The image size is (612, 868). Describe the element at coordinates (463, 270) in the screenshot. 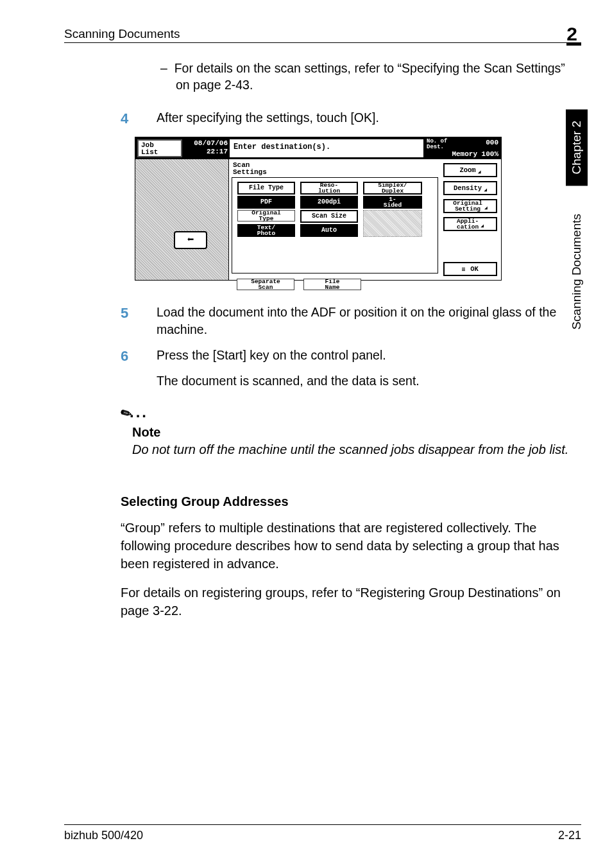

I see `ok-icon` at that location.